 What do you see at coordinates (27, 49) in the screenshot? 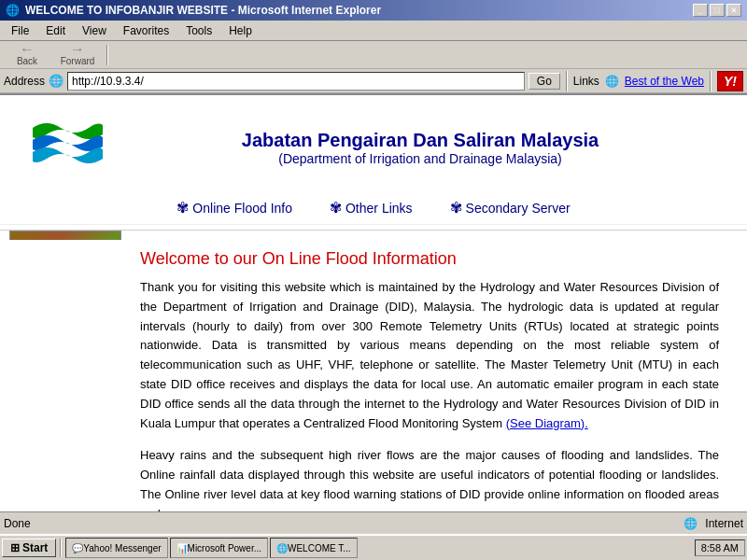
I see `back-arrow-icon: ←` at bounding box center [27, 49].